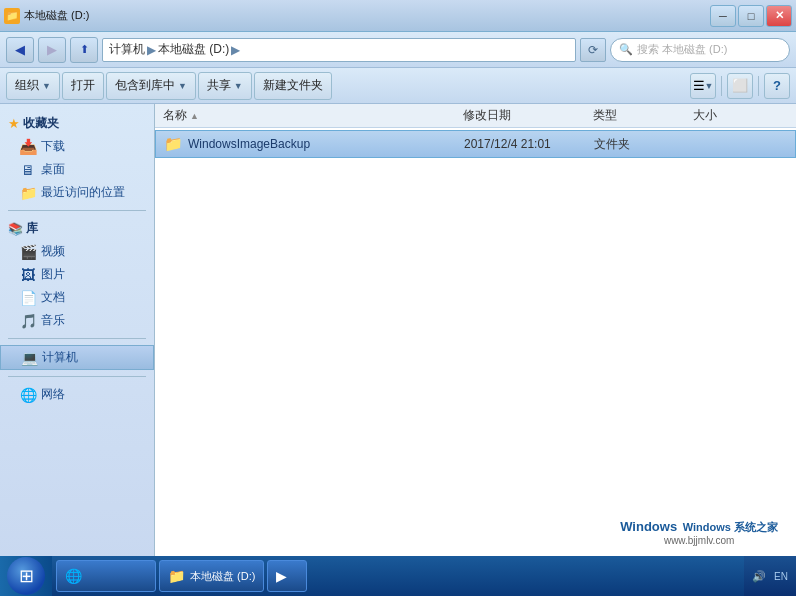 Image resolution: width=796 pixels, height=596 pixels. Describe the element at coordinates (26, 576) in the screenshot. I see `start-button: ⊞` at that location.